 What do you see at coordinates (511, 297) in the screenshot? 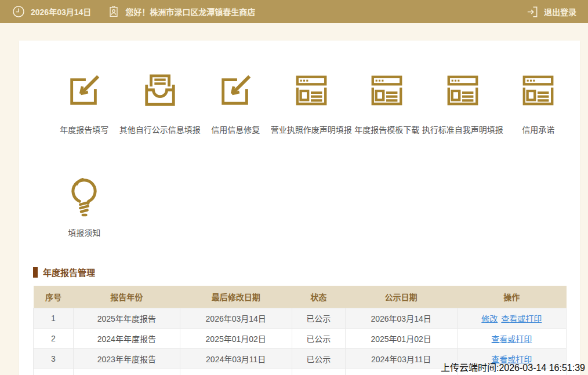
I see `col-actions: 操作` at bounding box center [511, 297].